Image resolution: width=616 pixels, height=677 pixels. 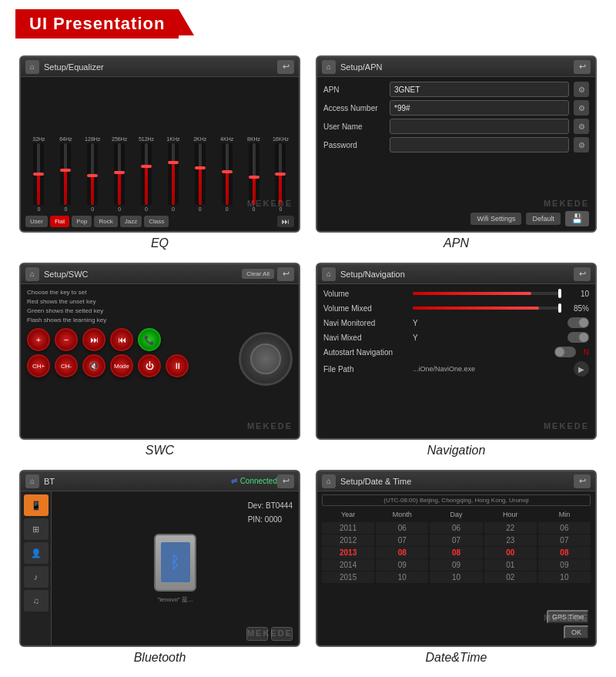 I want to click on bt-controls, so click(x=270, y=634).